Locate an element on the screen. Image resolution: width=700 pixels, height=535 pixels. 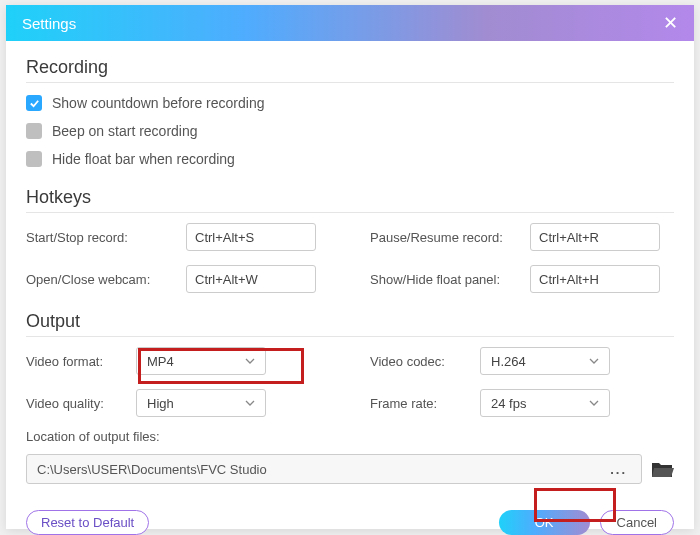
video-codec-dropdown: H.264 is located at coordinates (545, 361).